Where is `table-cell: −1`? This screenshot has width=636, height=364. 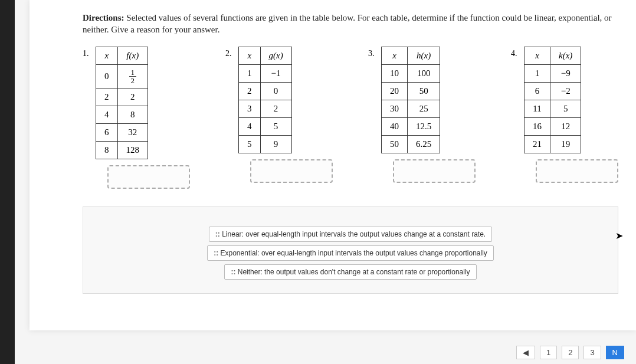
table-cell: −1 is located at coordinates (276, 73).